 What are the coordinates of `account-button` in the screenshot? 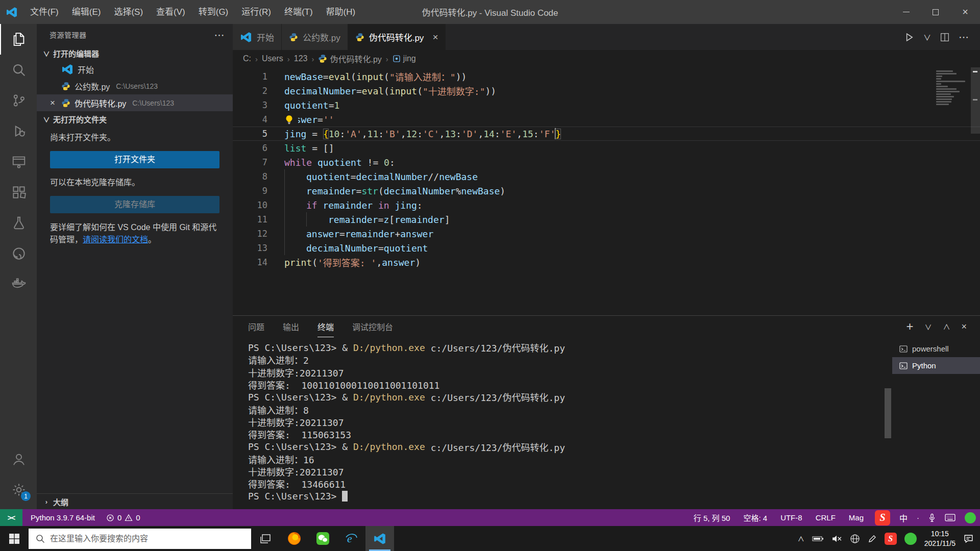 It's located at (18, 459).